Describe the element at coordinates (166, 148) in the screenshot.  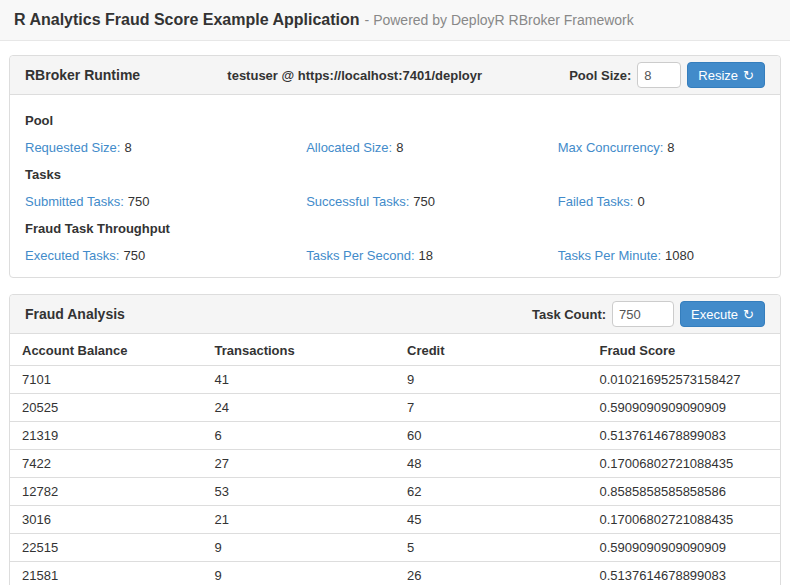
I see `stat-requested-size: Requested Size:8` at that location.